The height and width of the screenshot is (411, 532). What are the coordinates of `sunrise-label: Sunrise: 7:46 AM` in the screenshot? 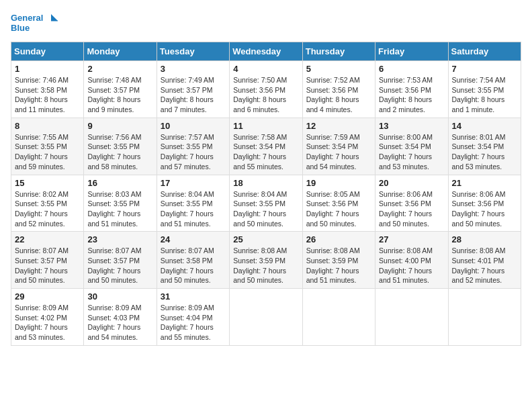 It's located at (42, 80).